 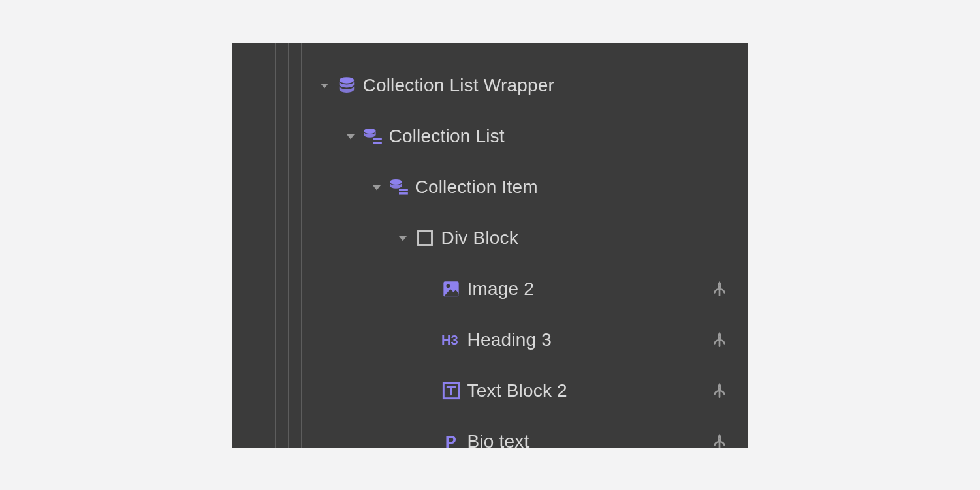 What do you see at coordinates (451, 289) in the screenshot?
I see `image-icon` at bounding box center [451, 289].